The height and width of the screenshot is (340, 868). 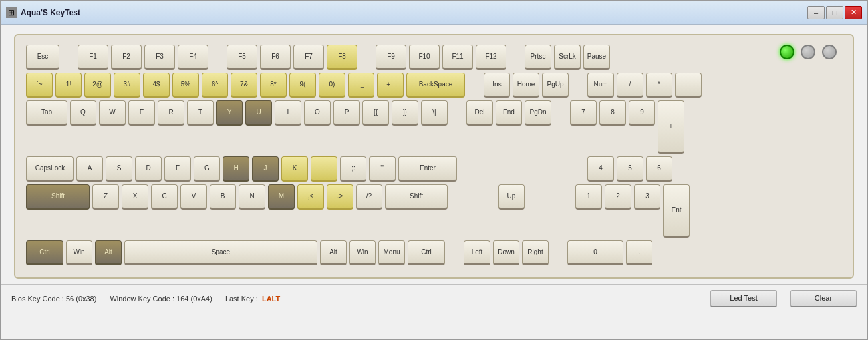 What do you see at coordinates (164, 197) in the screenshot?
I see `key-c: C` at bounding box center [164, 197].